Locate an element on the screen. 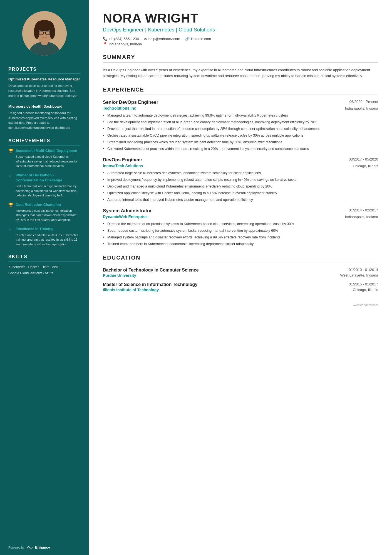  achievement-item-2: ☆ Winner of Hackathon - Containerization… is located at coordinates (44, 185).